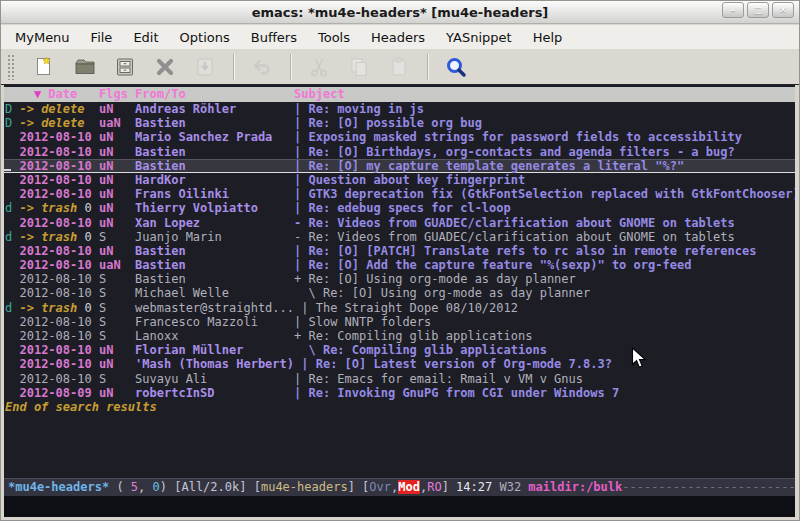 The width and height of the screenshot is (800, 521). What do you see at coordinates (783, 10) in the screenshot?
I see `close-button: ✕` at bounding box center [783, 10].